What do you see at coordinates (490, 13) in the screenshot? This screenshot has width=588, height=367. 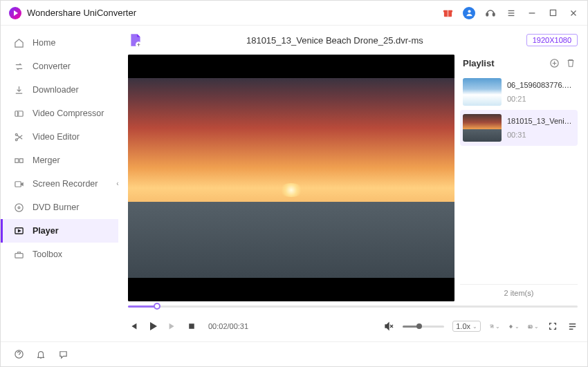 I see `support-headset-icon` at bounding box center [490, 13].